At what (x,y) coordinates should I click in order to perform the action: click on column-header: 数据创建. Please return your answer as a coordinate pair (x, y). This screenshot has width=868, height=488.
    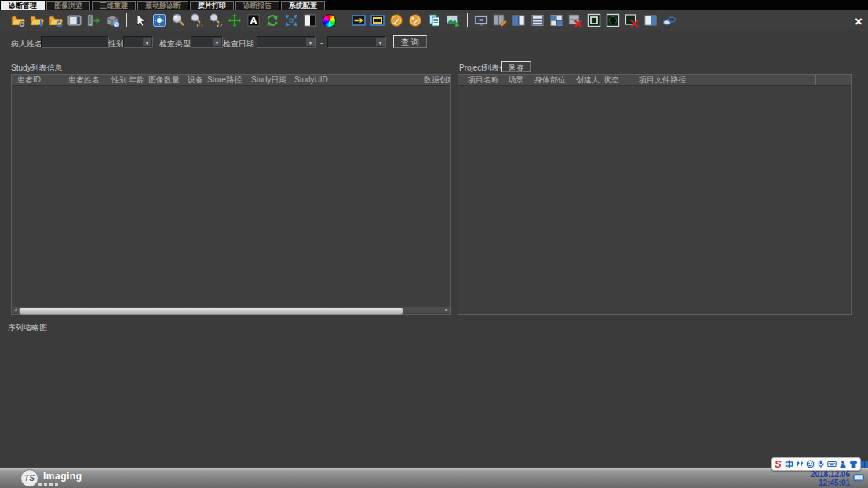
    Looking at the image, I should click on (432, 80).